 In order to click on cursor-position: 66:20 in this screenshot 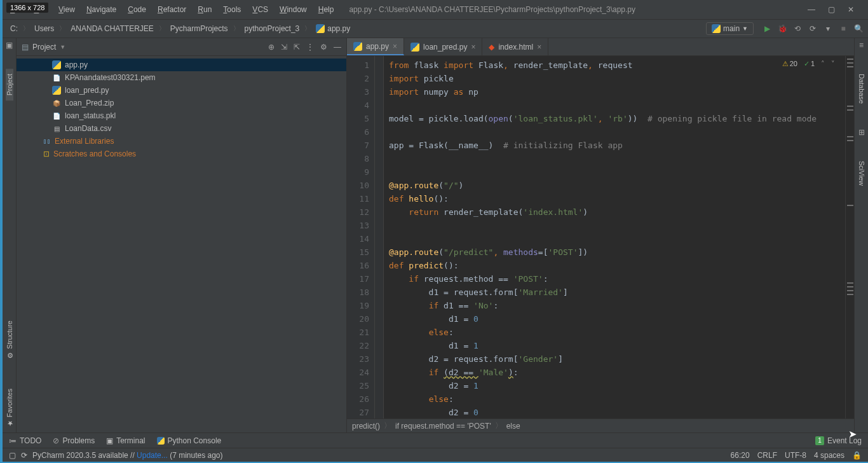, I will do `click(740, 455)`.